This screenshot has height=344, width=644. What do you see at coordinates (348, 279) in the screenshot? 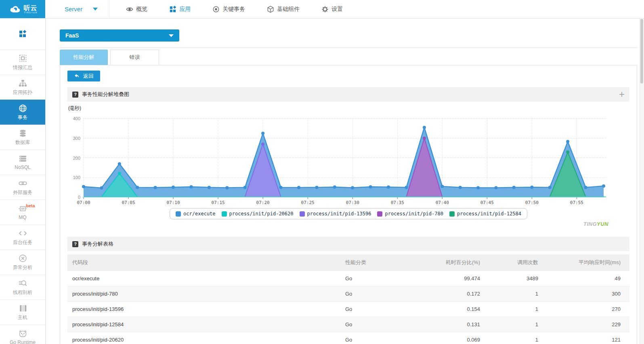
I see `table-row: ocr/executeGo99.474348949` at bounding box center [348, 279].